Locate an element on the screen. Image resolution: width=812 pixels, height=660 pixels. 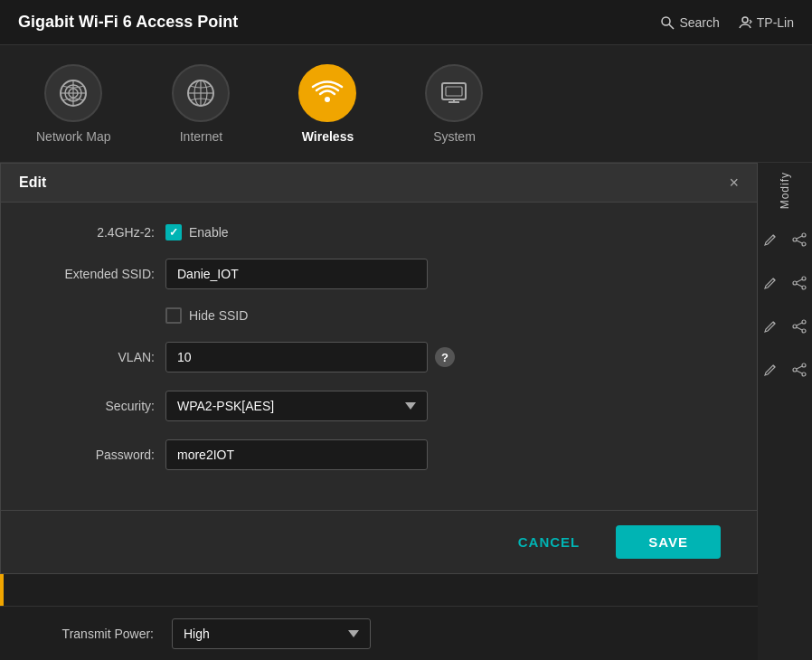
password-input is located at coordinates (297, 455).